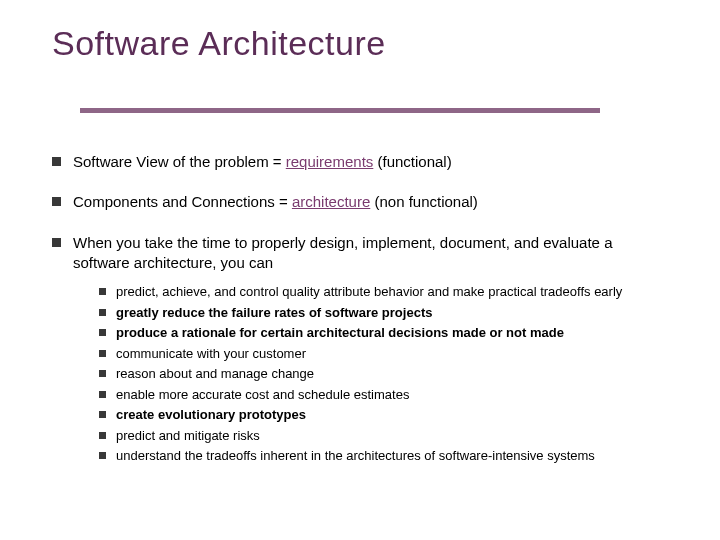  I want to click on bullet-1-suffix: (functional), so click(412, 162).